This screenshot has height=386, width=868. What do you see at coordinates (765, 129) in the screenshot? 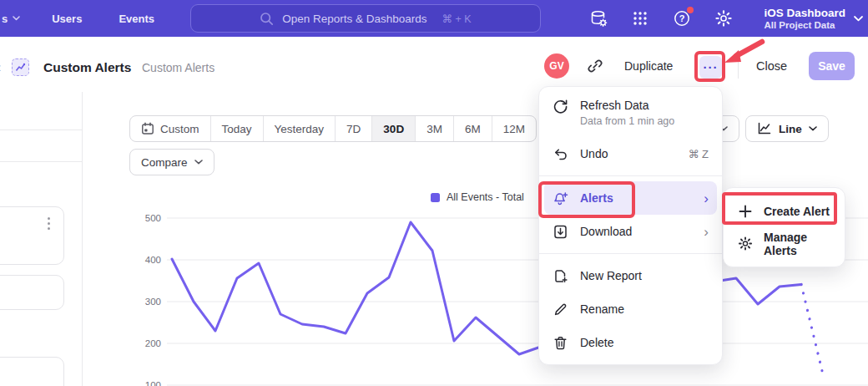
I see `line-chart-icon` at bounding box center [765, 129].